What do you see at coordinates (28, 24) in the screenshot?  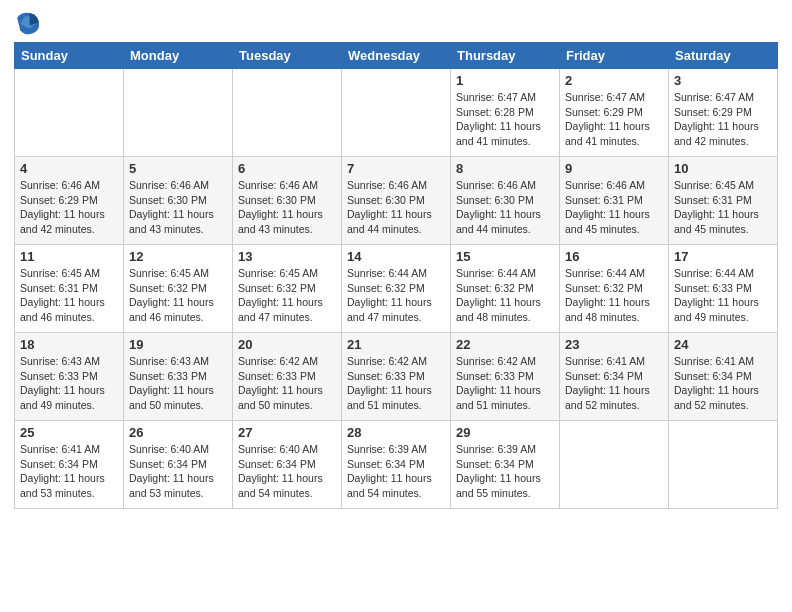 I see `logo-icon` at bounding box center [28, 24].